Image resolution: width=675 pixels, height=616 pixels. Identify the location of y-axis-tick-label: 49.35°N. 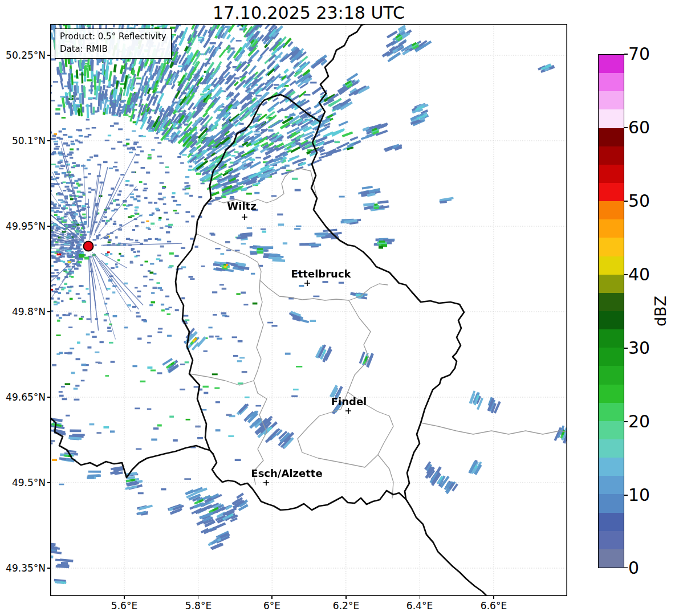
(23, 568).